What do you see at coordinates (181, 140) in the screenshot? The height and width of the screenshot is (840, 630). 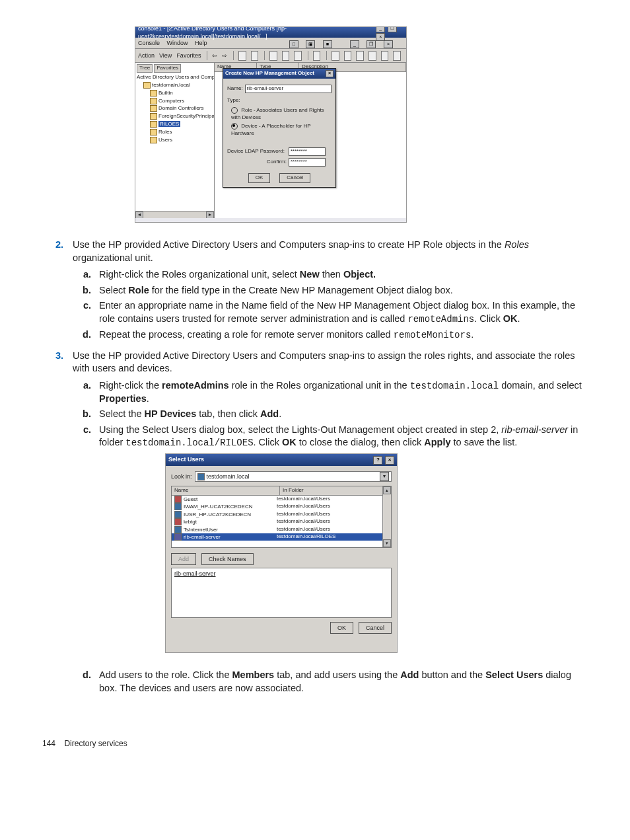 I see `tree-users: Users` at bounding box center [181, 140].